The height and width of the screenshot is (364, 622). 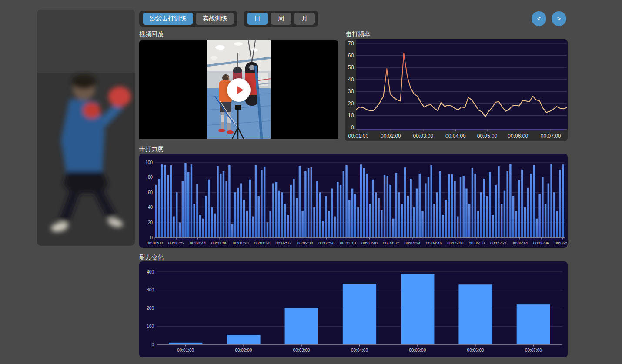 I want to click on svg-text: 00:02:56, so click(x=326, y=243).